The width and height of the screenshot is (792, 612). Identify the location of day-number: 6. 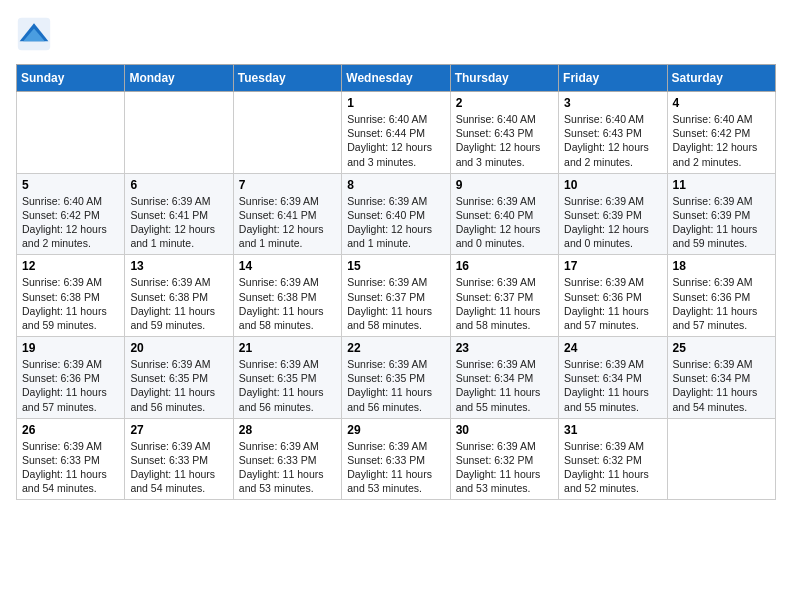
(178, 185).